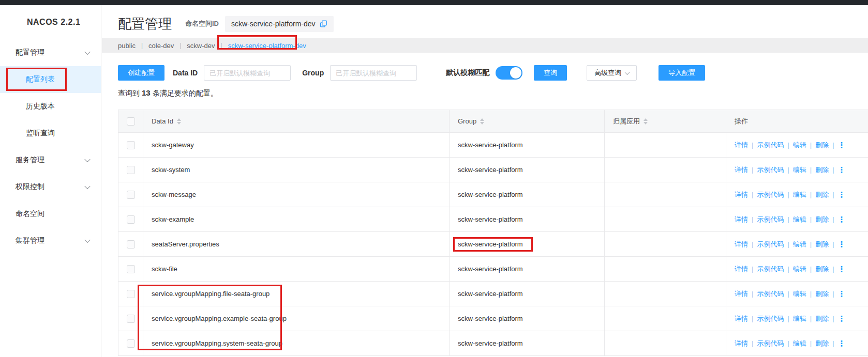 The height and width of the screenshot is (357, 868). What do you see at coordinates (131, 170) in the screenshot?
I see `row-checkbox-cell` at bounding box center [131, 170].